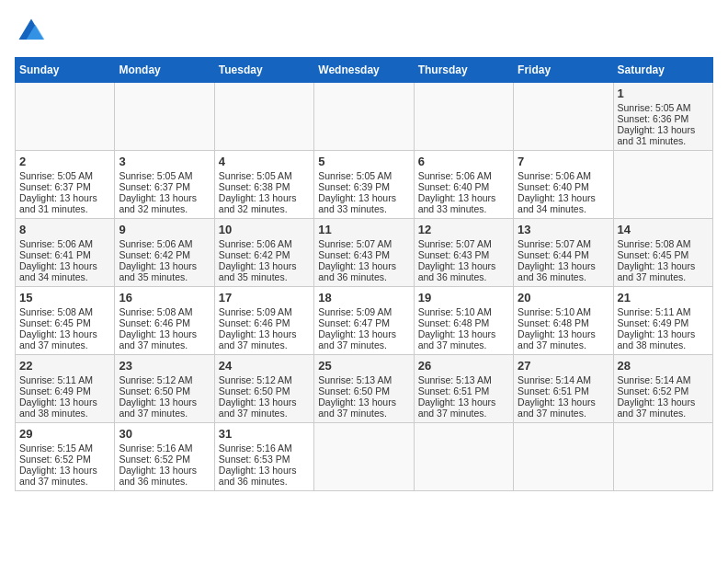 The height and width of the screenshot is (563, 728). Describe the element at coordinates (264, 185) in the screenshot. I see `calendar-day-4: 4Sunrise: 5:05 AMSunset: 6:38 PMDaylight…` at that location.